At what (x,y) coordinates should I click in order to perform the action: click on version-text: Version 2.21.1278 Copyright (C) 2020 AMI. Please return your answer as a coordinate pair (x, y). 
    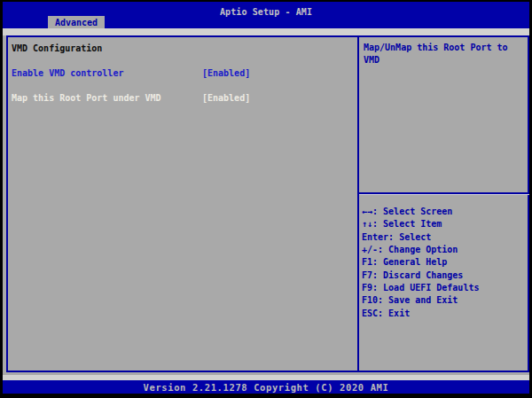
    Looking at the image, I should click on (266, 387).